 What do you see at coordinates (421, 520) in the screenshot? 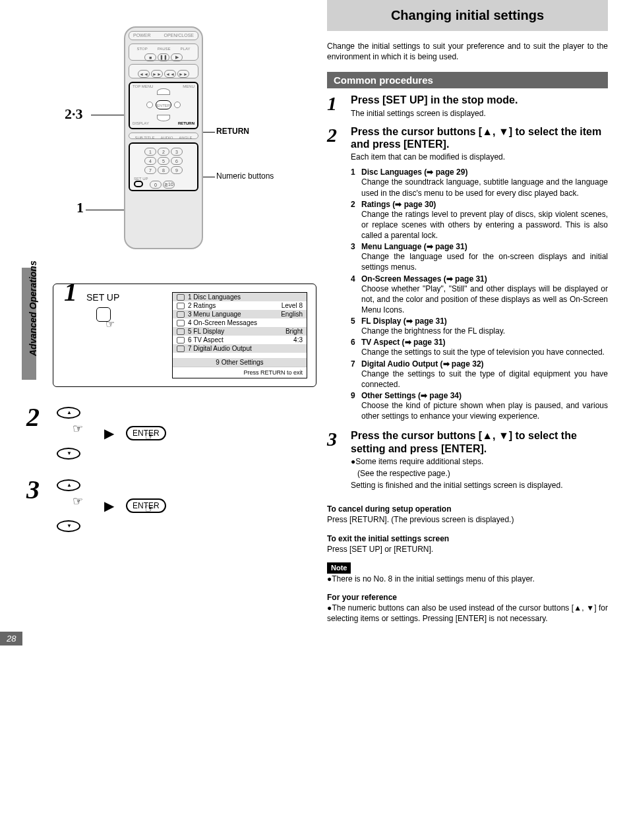
I see `cancel-text: Press [RETURN]. (The previous screen is …` at bounding box center [421, 520].